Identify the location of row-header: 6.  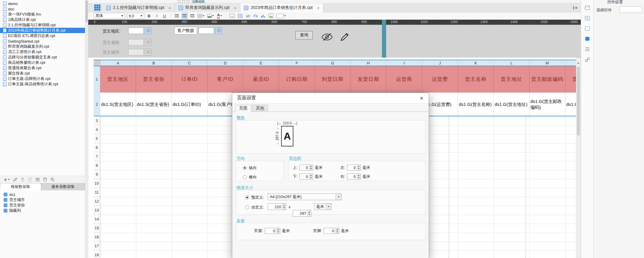
(97, 148).